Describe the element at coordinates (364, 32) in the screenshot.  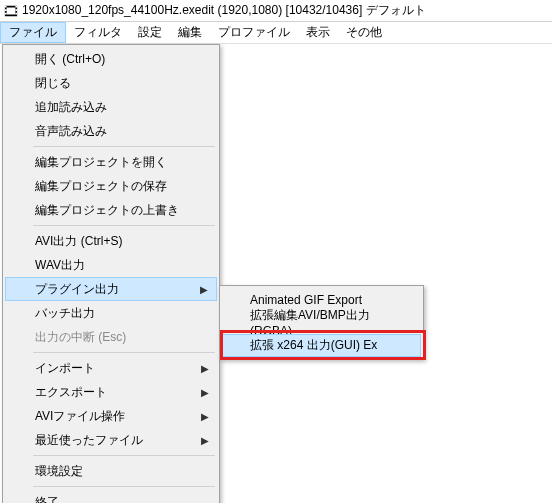
I see `menu-other: その他` at that location.